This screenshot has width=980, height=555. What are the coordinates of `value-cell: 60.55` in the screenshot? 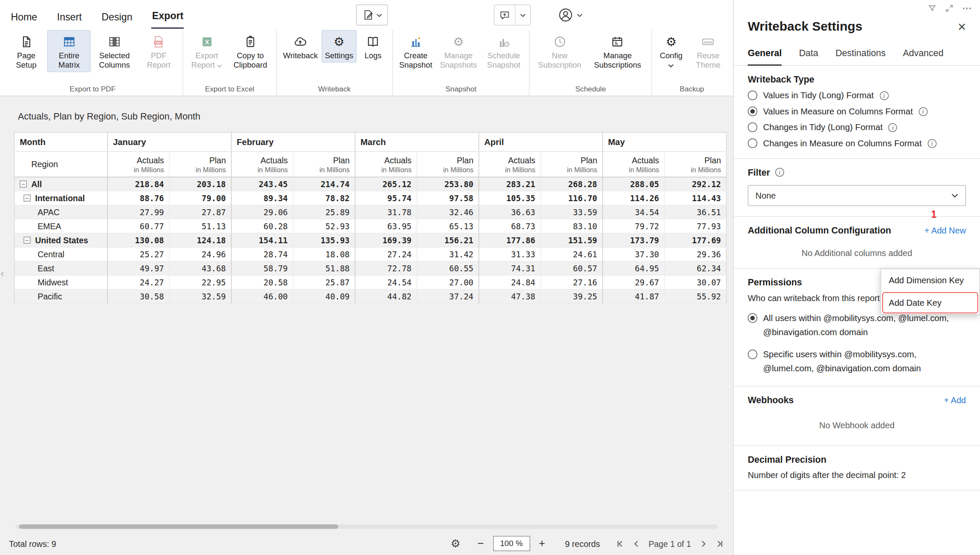 It's located at (448, 268).